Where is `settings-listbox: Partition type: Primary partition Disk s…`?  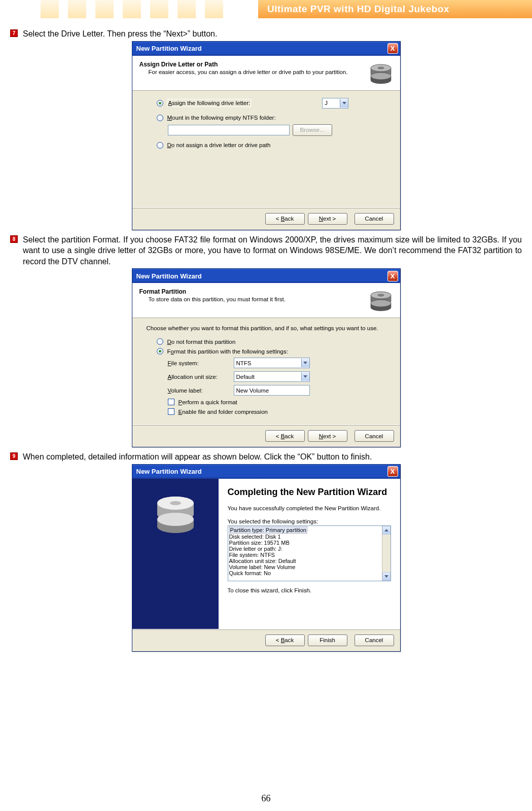
settings-listbox: Partition type: Primary partition Disk s… is located at coordinates (309, 553).